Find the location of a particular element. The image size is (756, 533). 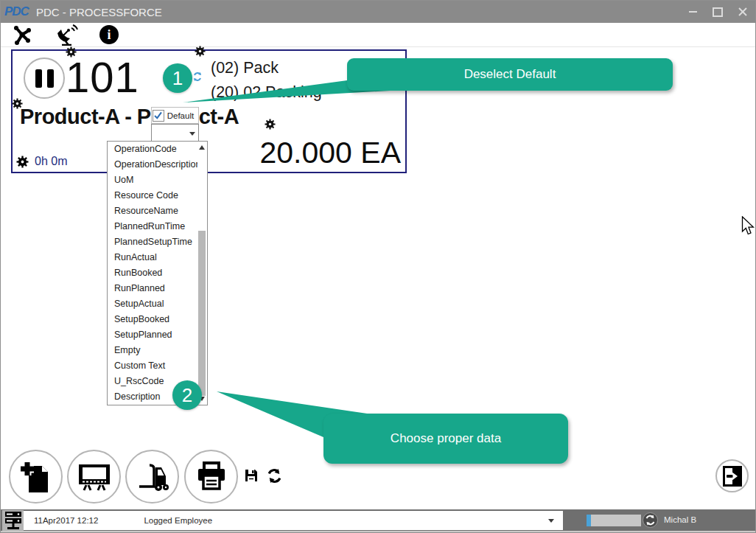

forklift-icon is located at coordinates (153, 477).